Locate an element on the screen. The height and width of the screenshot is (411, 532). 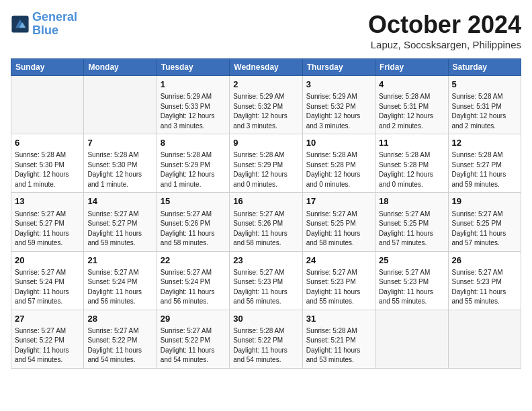
week-row-5: 27Sunrise: 5:27 AM Sunset: 5:22 PM Dayli… is located at coordinates (266, 338).